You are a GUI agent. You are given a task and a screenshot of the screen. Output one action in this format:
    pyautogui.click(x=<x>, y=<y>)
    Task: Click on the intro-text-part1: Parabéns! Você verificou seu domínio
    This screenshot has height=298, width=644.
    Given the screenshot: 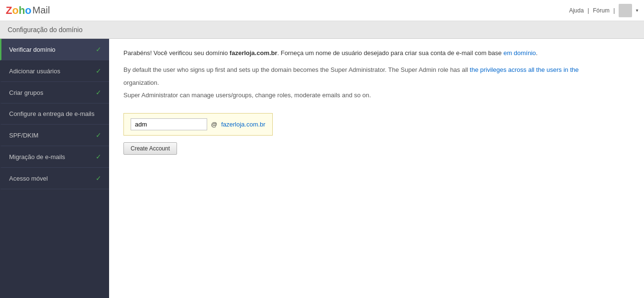 What is the action you would take?
    pyautogui.click(x=177, y=53)
    